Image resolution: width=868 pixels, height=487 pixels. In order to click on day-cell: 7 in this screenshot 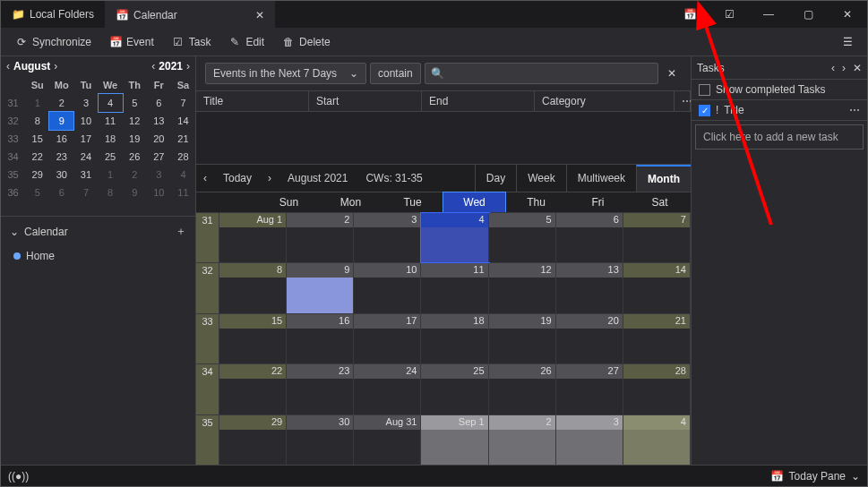, I will do `click(657, 238)`.